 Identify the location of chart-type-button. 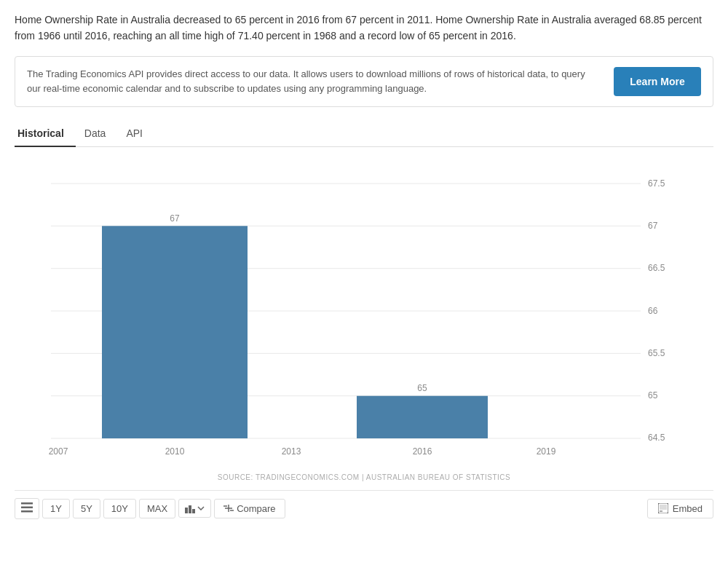
(195, 508).